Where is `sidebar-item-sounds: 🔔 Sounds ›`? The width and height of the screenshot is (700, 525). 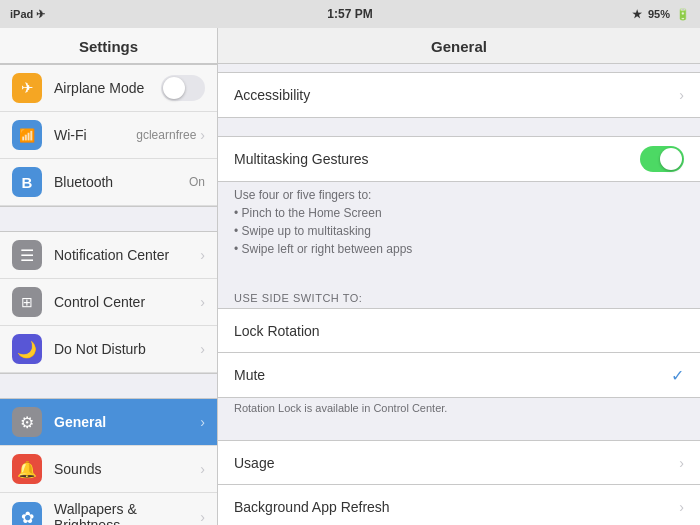 sidebar-item-sounds: 🔔 Sounds › is located at coordinates (108, 470).